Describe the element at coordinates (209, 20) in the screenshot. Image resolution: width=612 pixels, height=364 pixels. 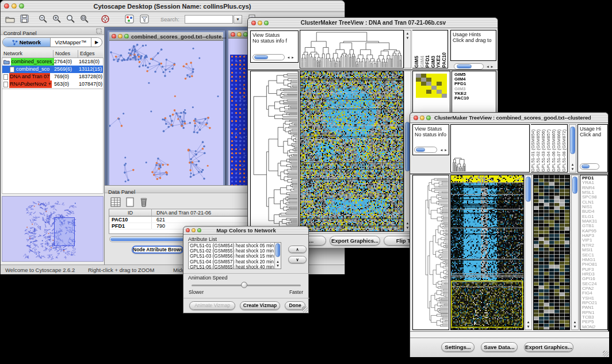
I see `search-input` at that location.